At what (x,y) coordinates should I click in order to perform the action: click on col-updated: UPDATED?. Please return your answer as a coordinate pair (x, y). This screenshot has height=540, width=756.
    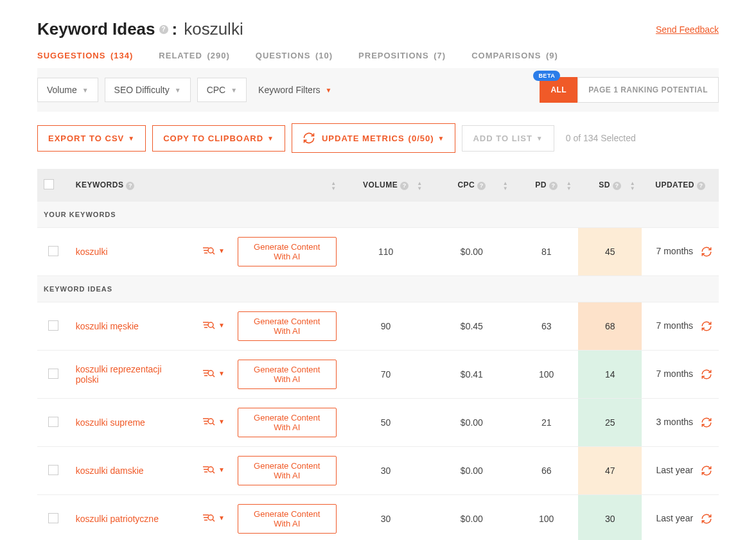
    Looking at the image, I should click on (680, 185).